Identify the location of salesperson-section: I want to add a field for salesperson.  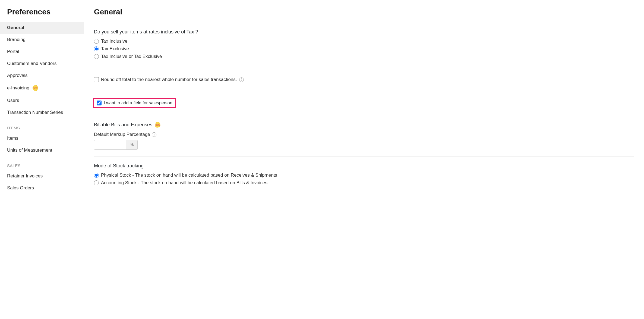
(364, 103).